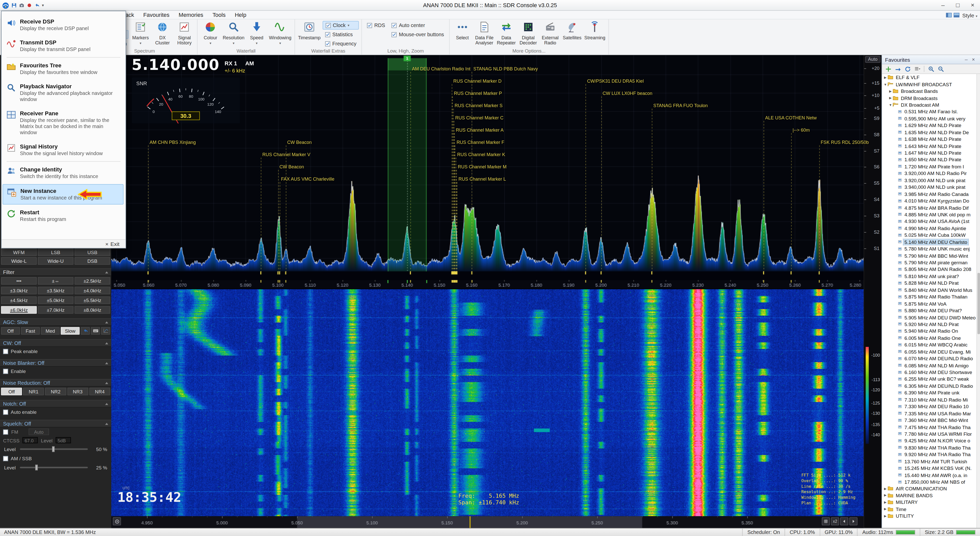 This screenshot has height=536, width=980. I want to click on nr-nr2-button: NR2, so click(56, 392).